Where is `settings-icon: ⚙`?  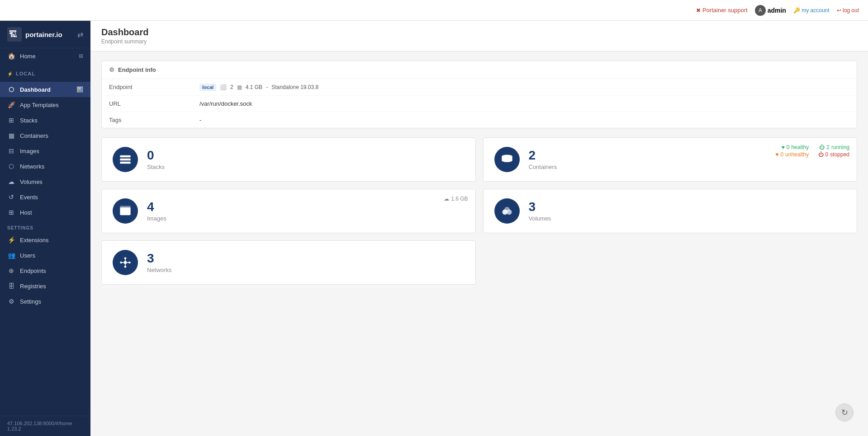 settings-icon: ⚙ is located at coordinates (11, 301).